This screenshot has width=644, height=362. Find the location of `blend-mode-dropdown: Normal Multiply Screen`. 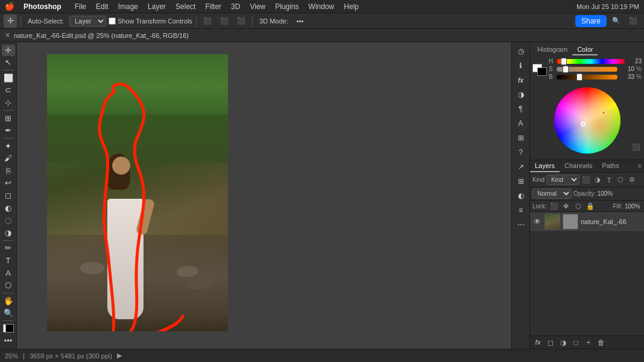

blend-mode-dropdown: Normal Multiply Screen is located at coordinates (552, 194).